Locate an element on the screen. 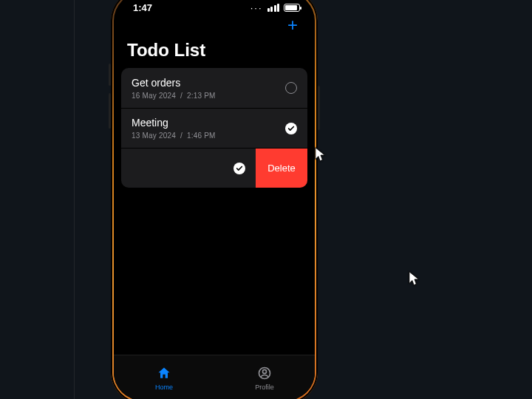 The image size is (532, 399). cursor-icon is located at coordinates (415, 279).